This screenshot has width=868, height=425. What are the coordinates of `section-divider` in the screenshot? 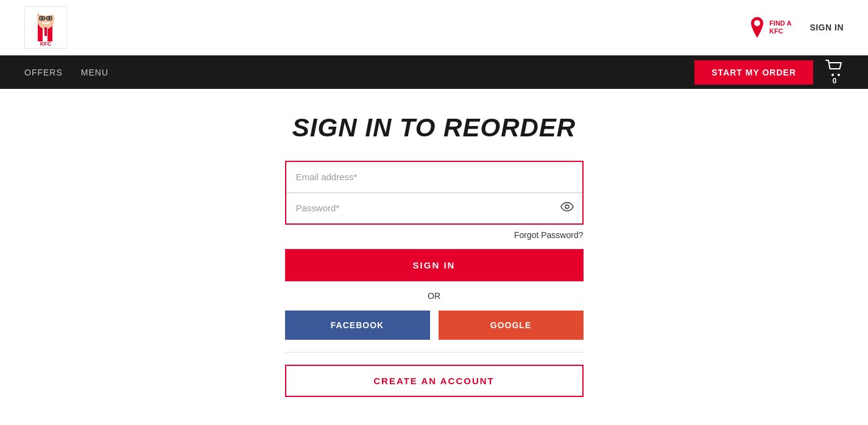 It's located at (434, 352).